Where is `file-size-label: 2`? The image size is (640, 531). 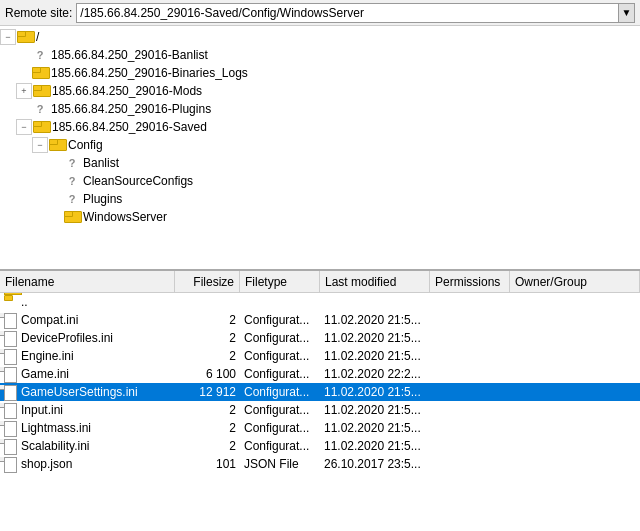
file-size-label: 2 is located at coordinates (232, 428).